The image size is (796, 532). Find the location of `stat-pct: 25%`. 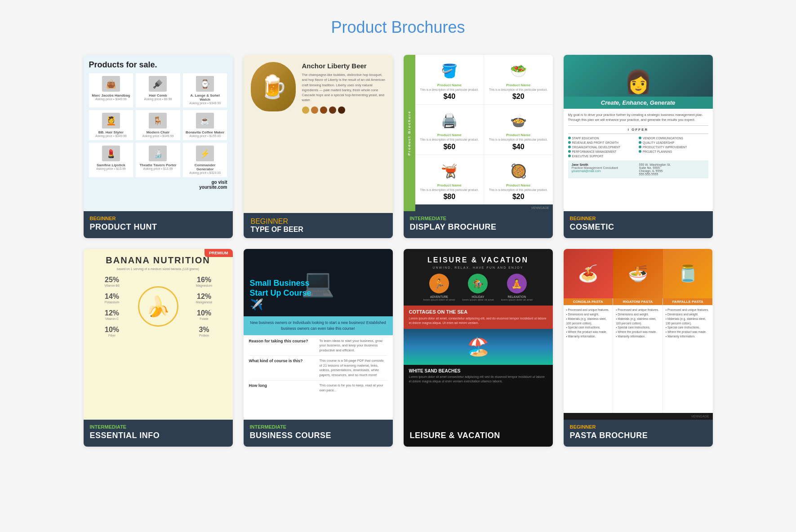

stat-pct: 25% is located at coordinates (112, 280).